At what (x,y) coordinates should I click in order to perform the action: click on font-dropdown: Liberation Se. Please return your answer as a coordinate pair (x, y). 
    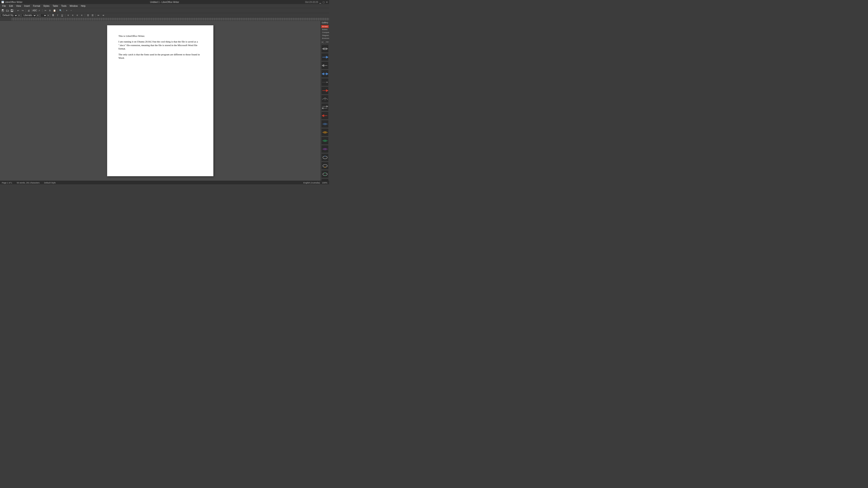
    Looking at the image, I should click on (29, 15).